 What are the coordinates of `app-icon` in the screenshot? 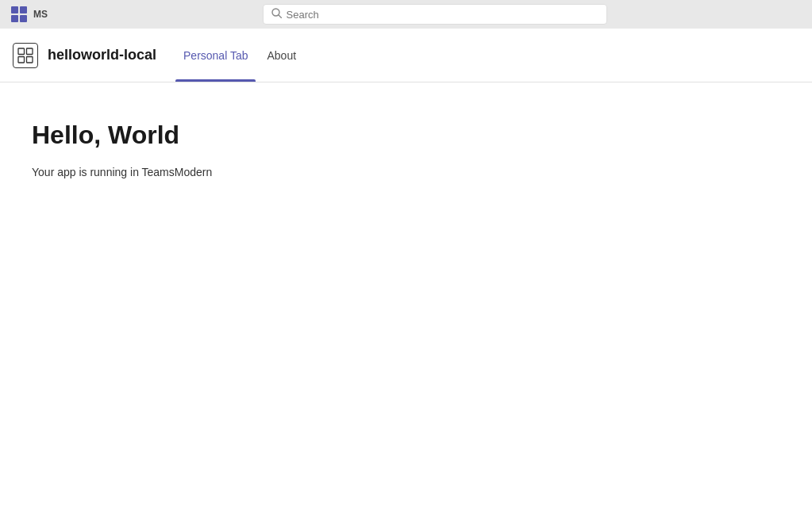 It's located at (25, 56).